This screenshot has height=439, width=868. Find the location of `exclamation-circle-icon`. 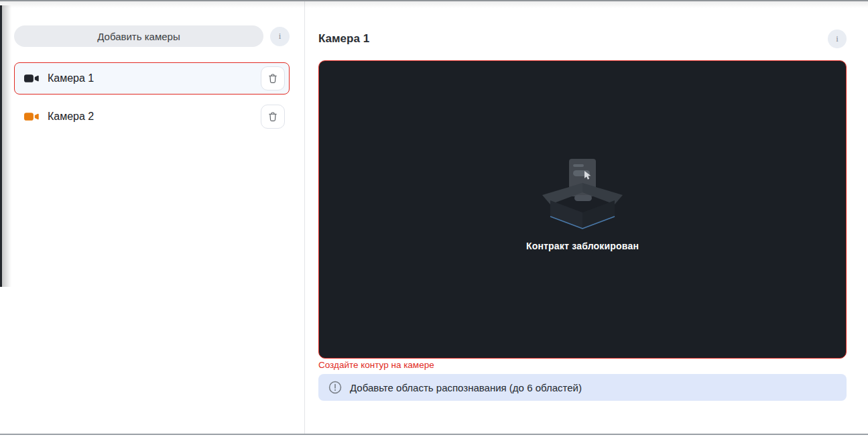

exclamation-circle-icon is located at coordinates (335, 387).